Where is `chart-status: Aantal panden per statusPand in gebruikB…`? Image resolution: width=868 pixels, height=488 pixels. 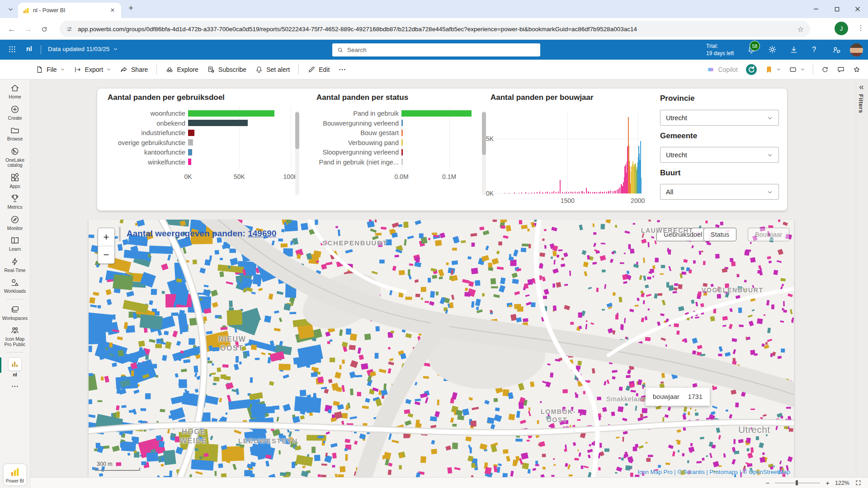 chart-status: Aantal panden per statusPand in gebruikB… is located at coordinates (401, 138).